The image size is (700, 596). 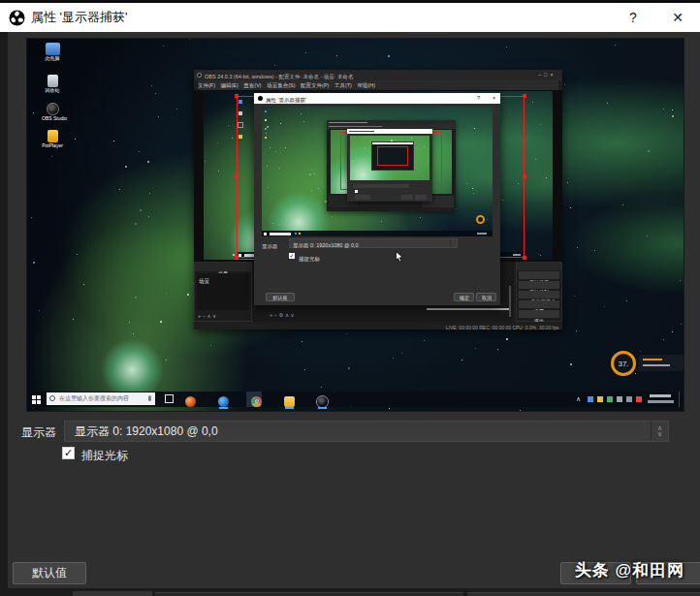 What do you see at coordinates (68, 454) in the screenshot?
I see `checkmark-icon: ✓` at bounding box center [68, 454].